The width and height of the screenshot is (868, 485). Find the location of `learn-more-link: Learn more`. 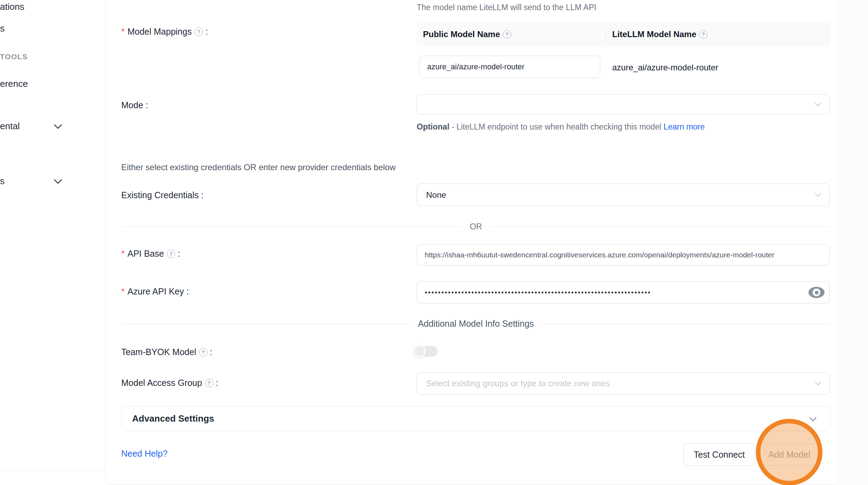

learn-more-link: Learn more is located at coordinates (684, 127).